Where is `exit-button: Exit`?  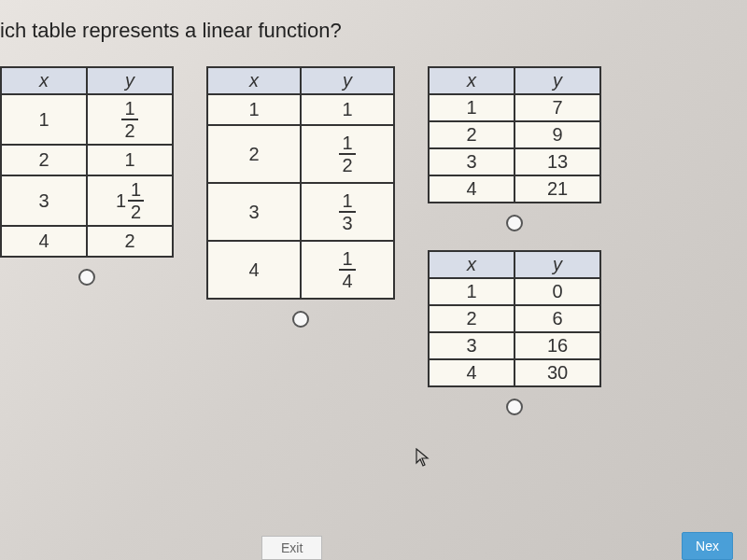
exit-button: Exit is located at coordinates (291, 548).